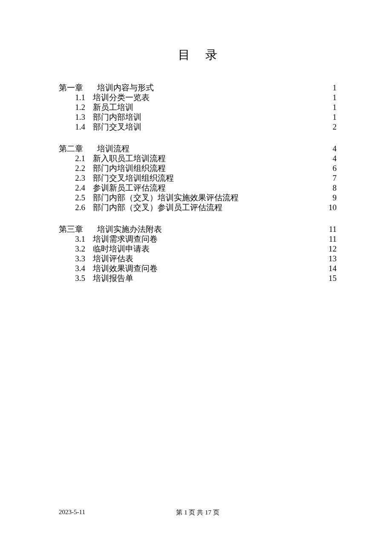 Image resolution: width=392 pixels, height=555 pixels. Describe the element at coordinates (198, 107) in the screenshot. I see `toc-section-row: 1.2 新员工培训 1` at that location.